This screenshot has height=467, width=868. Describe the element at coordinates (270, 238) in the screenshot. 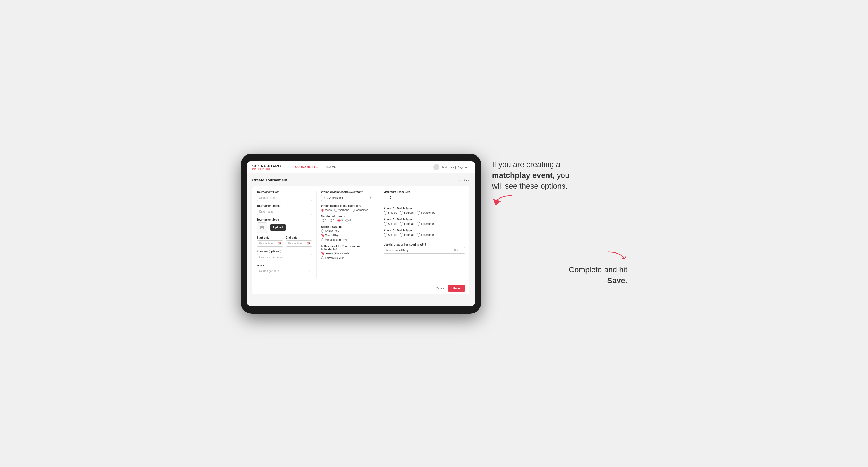

I see `start-date-label: Start date` at that location.